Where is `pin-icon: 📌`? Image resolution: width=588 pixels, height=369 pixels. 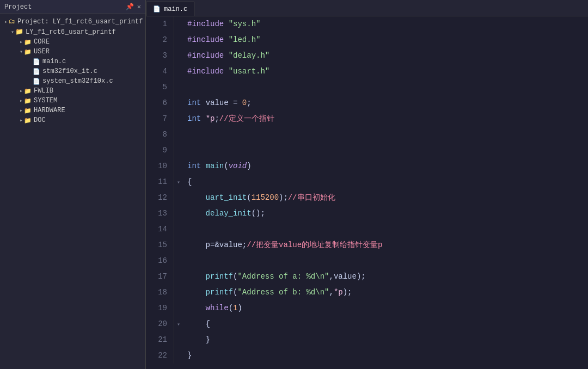
pin-icon: 📌 is located at coordinates (130, 7).